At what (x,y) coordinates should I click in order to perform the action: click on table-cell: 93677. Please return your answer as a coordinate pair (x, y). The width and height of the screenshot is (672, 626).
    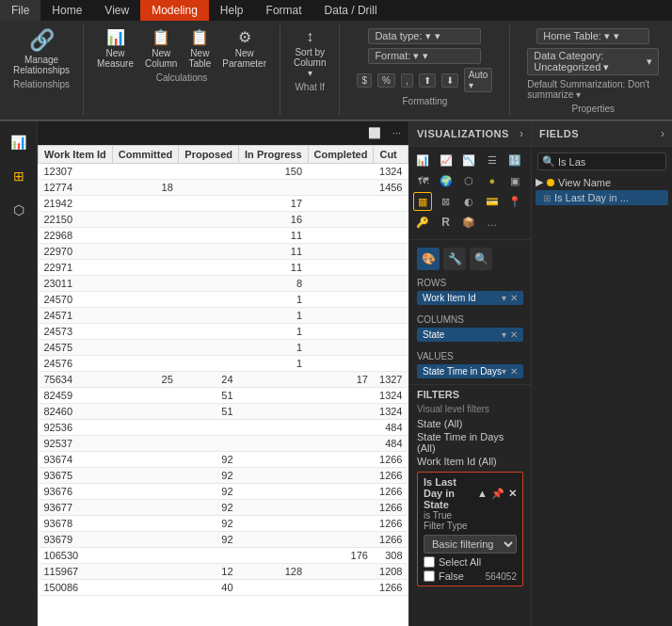
    Looking at the image, I should click on (75, 508).